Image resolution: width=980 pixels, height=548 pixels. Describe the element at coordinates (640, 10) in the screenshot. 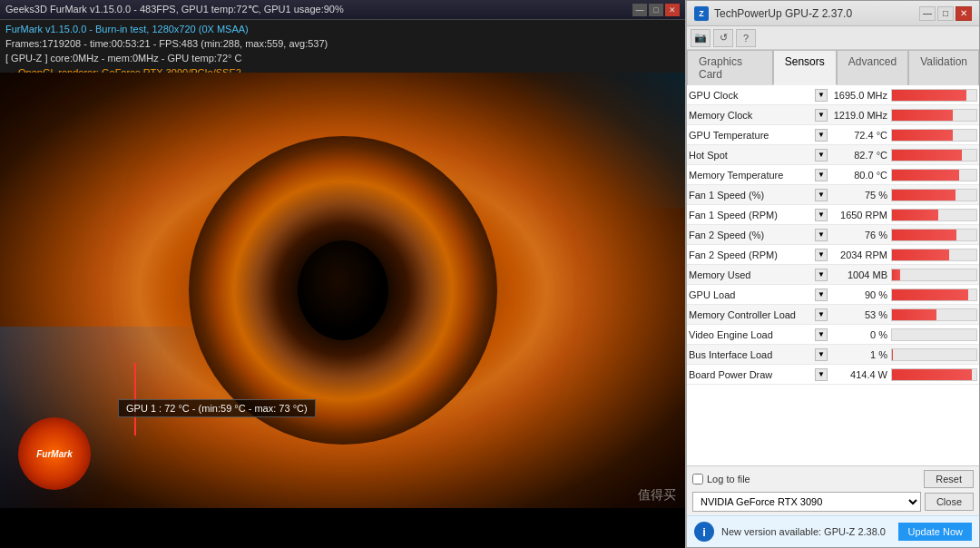

I see `furmark-minimize-button: —` at that location.